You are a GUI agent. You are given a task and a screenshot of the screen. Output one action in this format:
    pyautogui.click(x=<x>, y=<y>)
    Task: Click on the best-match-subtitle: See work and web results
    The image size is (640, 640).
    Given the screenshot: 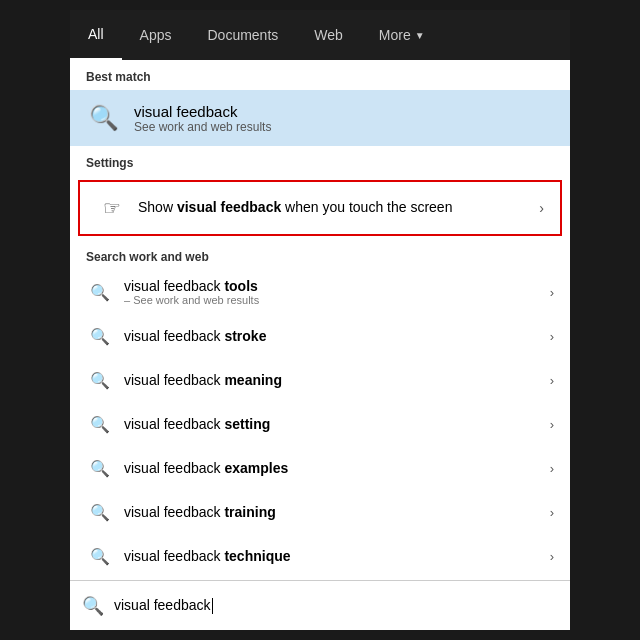 What is the action you would take?
    pyautogui.click(x=202, y=127)
    